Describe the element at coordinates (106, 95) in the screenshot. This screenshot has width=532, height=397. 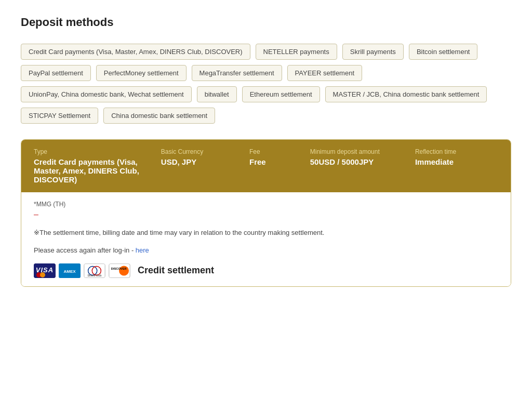
I see `tag-unionpay: UnionPay, China domestic bank, Wechat se…` at that location.